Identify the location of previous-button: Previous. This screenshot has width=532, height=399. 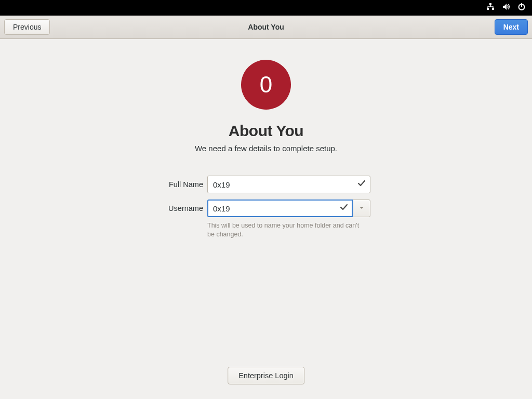
(27, 27).